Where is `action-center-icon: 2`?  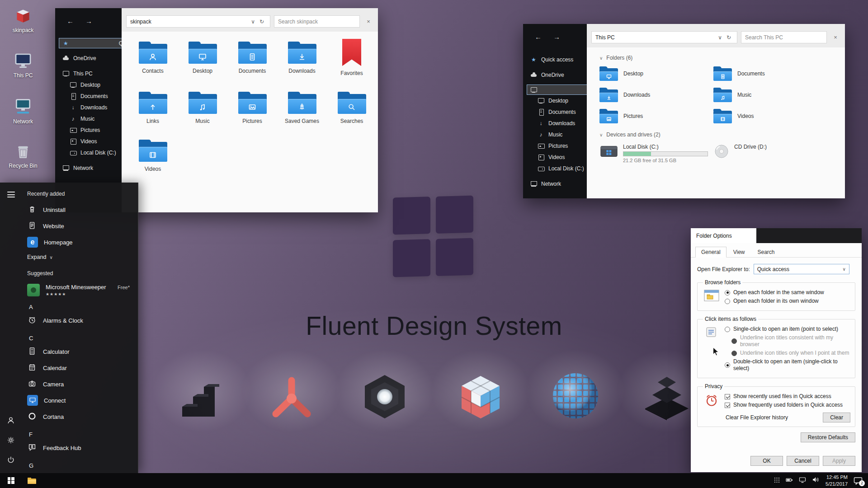 action-center-icon: 2 is located at coordinates (858, 481).